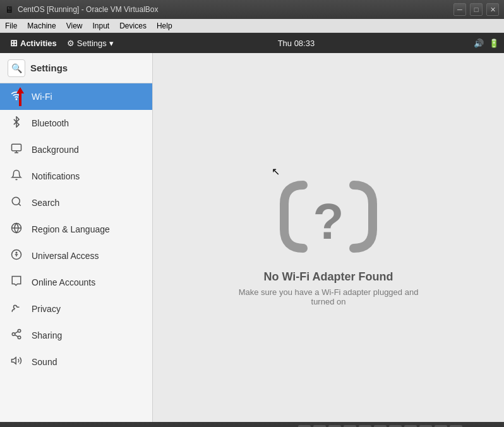  I want to click on wifi-icon, so click(16, 97).